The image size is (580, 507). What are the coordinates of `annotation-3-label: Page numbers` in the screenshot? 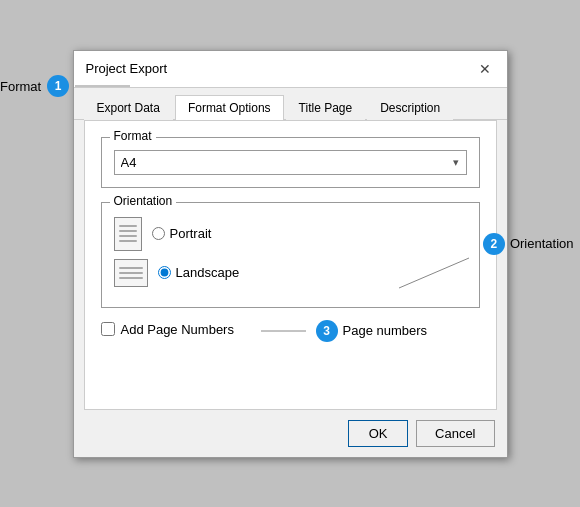 It's located at (386, 330).